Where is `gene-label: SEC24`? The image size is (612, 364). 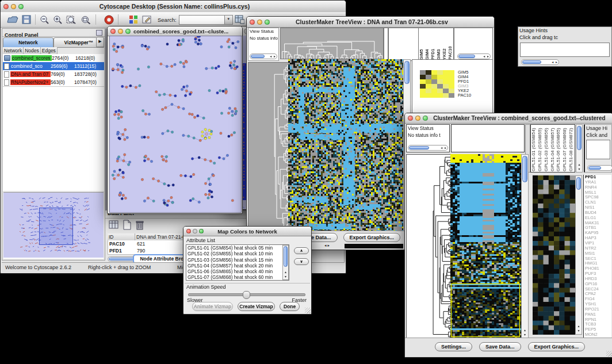
gene-label: SEC24 is located at coordinates (598, 290).